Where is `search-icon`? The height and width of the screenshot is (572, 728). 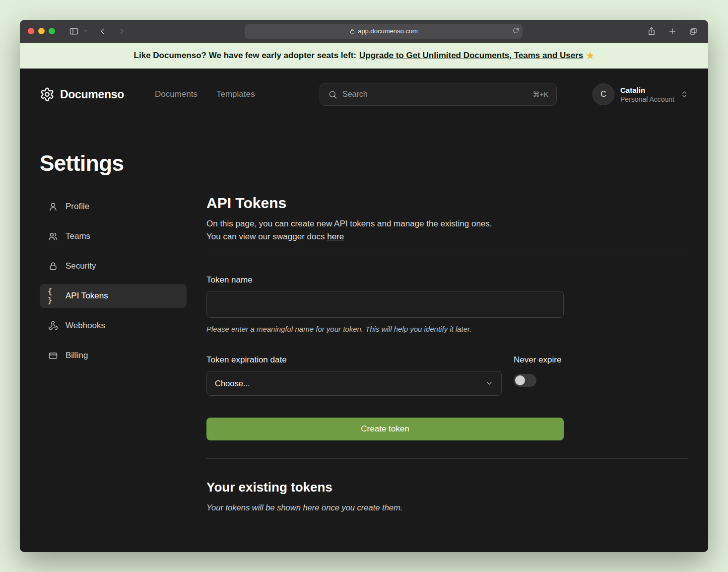
search-icon is located at coordinates (332, 94).